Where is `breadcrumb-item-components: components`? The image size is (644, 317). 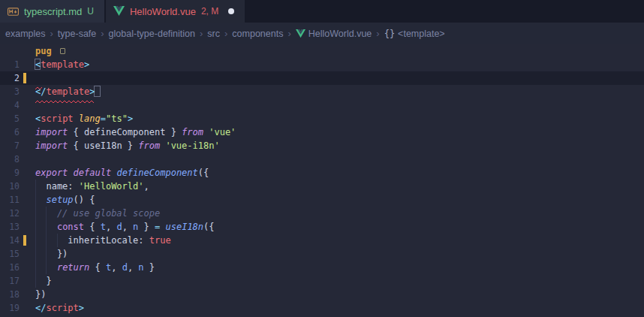
breadcrumb-item-components: components is located at coordinates (257, 34).